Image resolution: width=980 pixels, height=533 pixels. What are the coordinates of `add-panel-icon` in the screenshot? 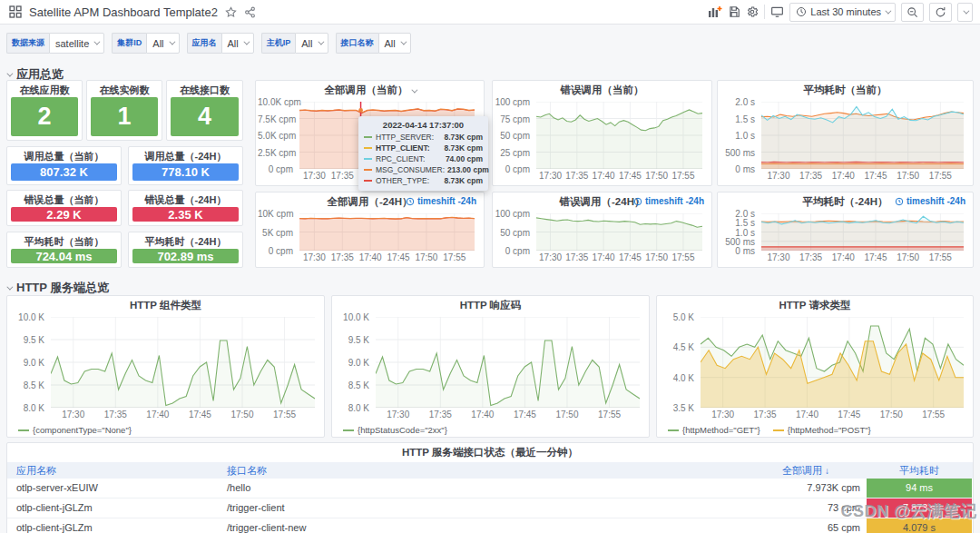 It's located at (715, 12).